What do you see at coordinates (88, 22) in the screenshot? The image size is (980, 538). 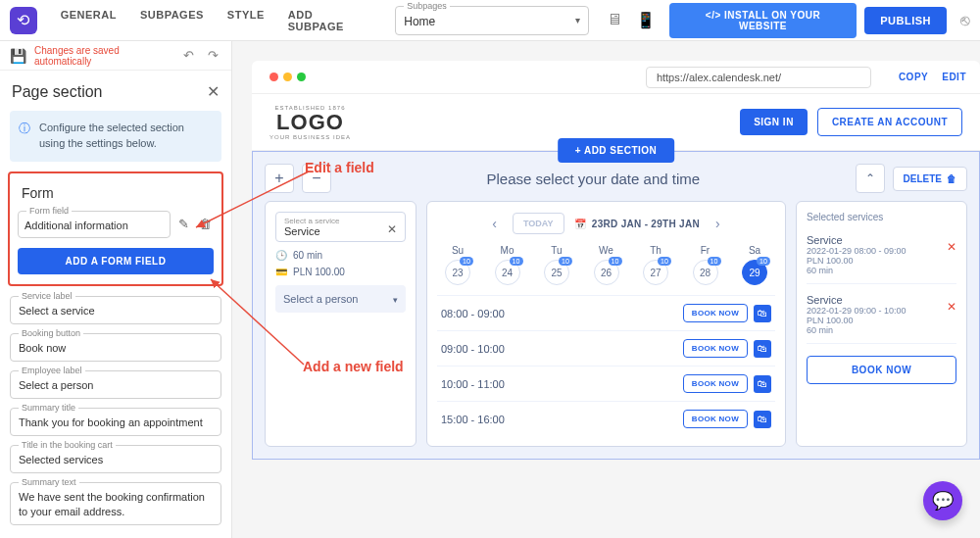 I see `tab-general: GENERAL` at bounding box center [88, 22].